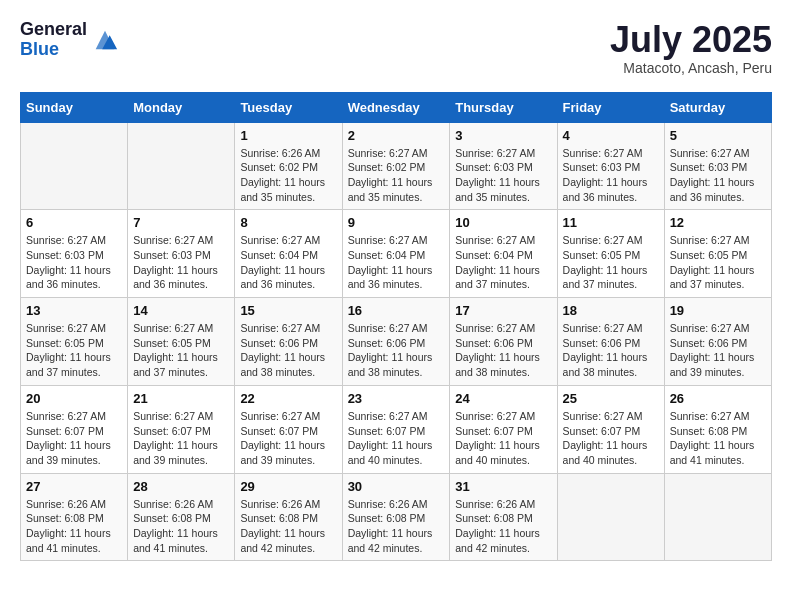 Image resolution: width=792 pixels, height=612 pixels. What do you see at coordinates (396, 136) in the screenshot?
I see `day-number: 2` at bounding box center [396, 136].